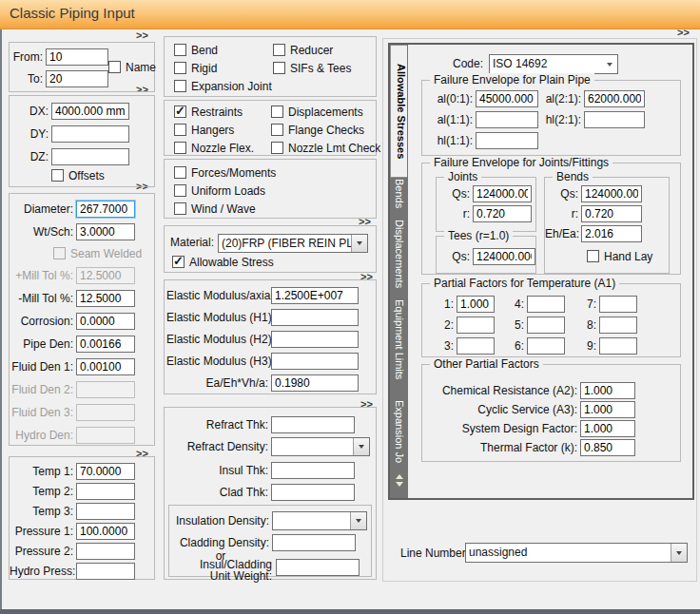 Image resolution: width=700 pixels, height=614 pixels. I want to click on refract-density-select, so click(321, 447).